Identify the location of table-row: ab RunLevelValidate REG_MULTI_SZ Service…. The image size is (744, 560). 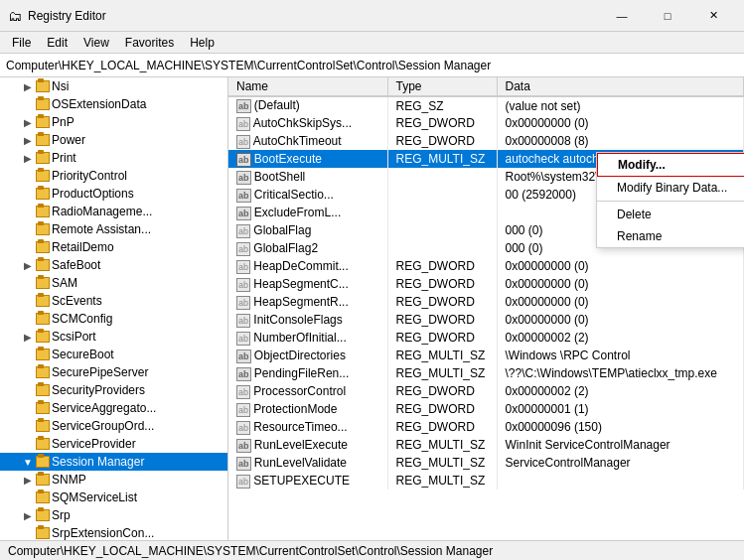
(487, 463).